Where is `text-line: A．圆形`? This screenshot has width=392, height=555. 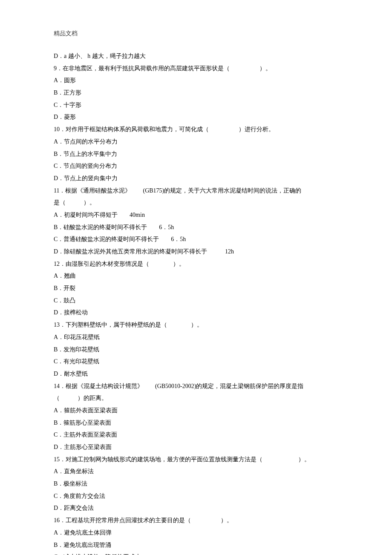 text-line: A．圆形 is located at coordinates (196, 81).